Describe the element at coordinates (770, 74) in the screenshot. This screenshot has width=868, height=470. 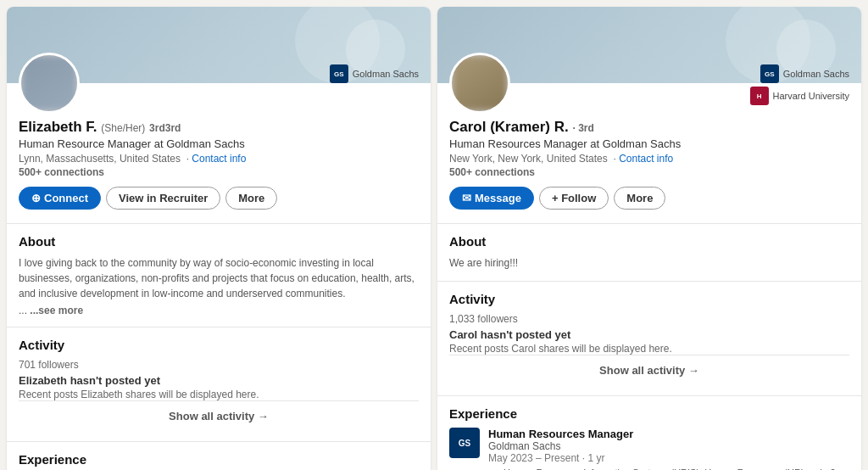
I see `right-gs-logo: GS` at that location.